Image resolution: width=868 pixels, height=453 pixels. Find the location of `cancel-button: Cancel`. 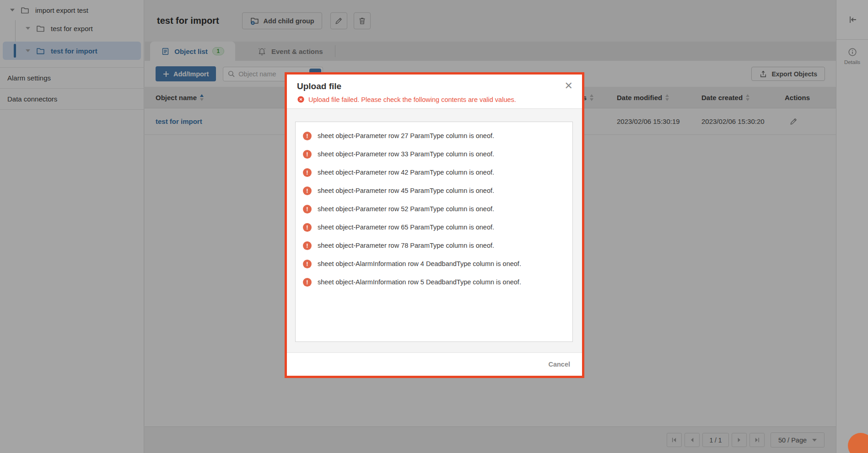

cancel-button: Cancel is located at coordinates (559, 364).